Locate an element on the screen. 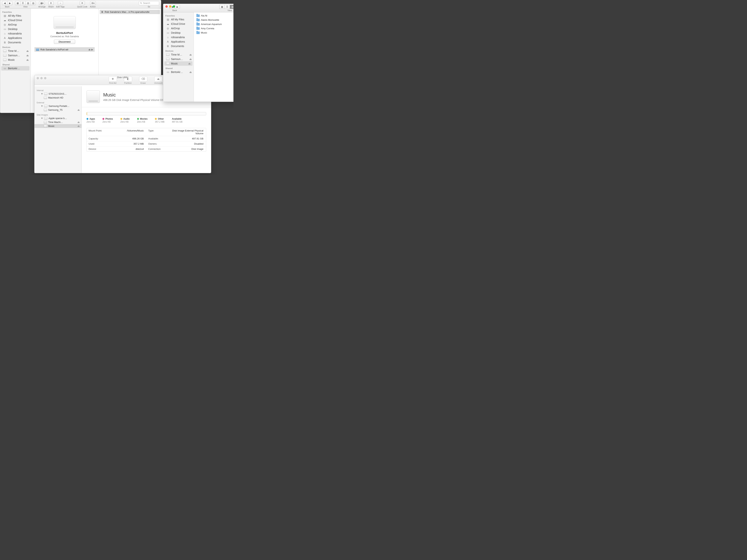  internal-heading: Internal is located at coordinates (58, 90).